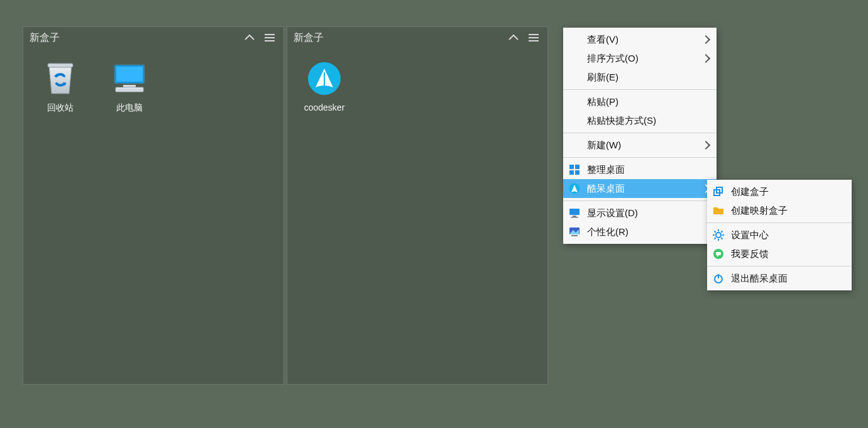 This screenshot has width=868, height=428. I want to click on menu-sort: 排序方式(O), so click(640, 58).